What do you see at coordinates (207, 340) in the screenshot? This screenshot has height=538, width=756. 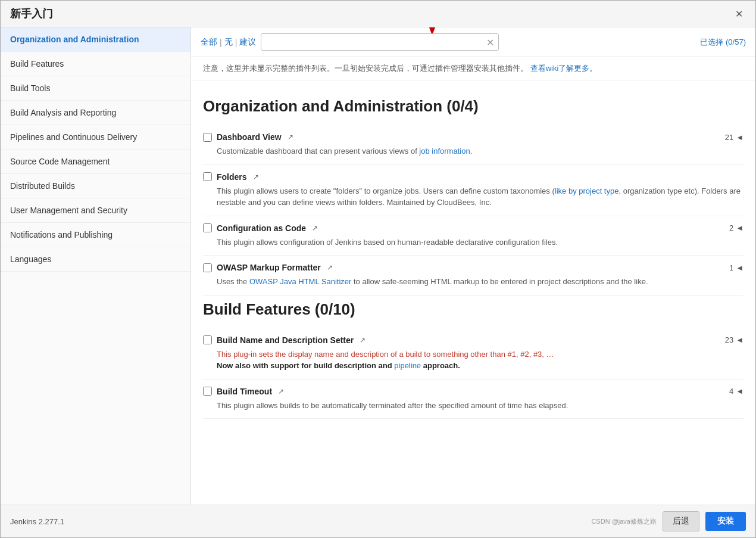 I see `plugin-checkbox-build-name-setter` at bounding box center [207, 340].